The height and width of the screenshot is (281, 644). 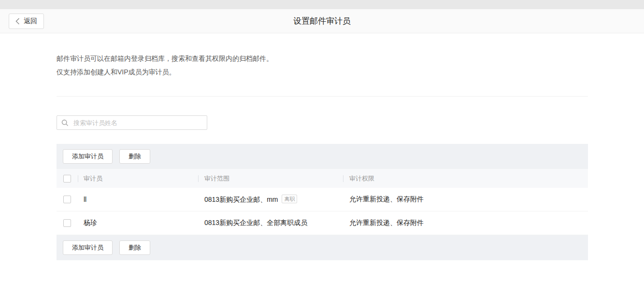 What do you see at coordinates (138, 179) in the screenshot?
I see `column-header-auditor: 审计员` at bounding box center [138, 179].